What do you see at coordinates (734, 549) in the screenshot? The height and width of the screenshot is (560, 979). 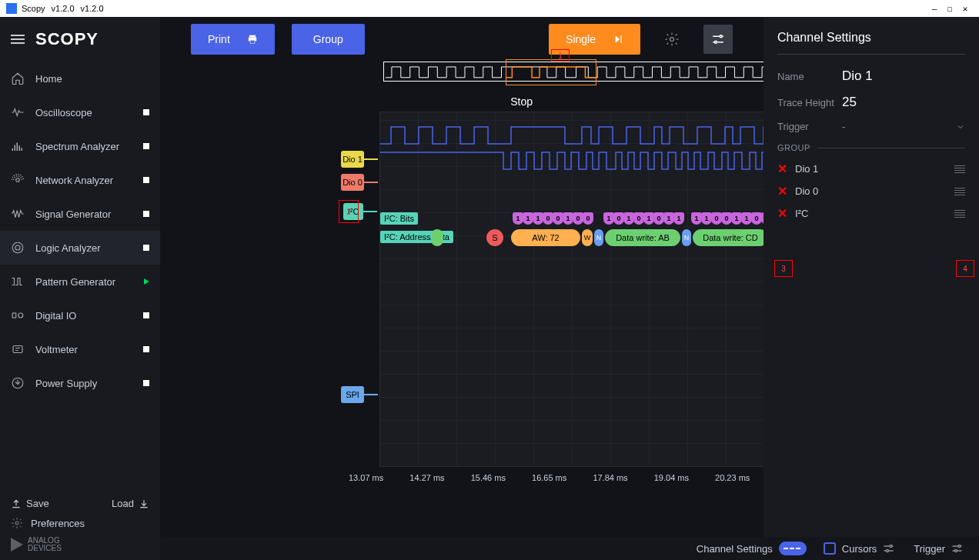 I see `channel-settings-label: Channel Settings` at bounding box center [734, 549].